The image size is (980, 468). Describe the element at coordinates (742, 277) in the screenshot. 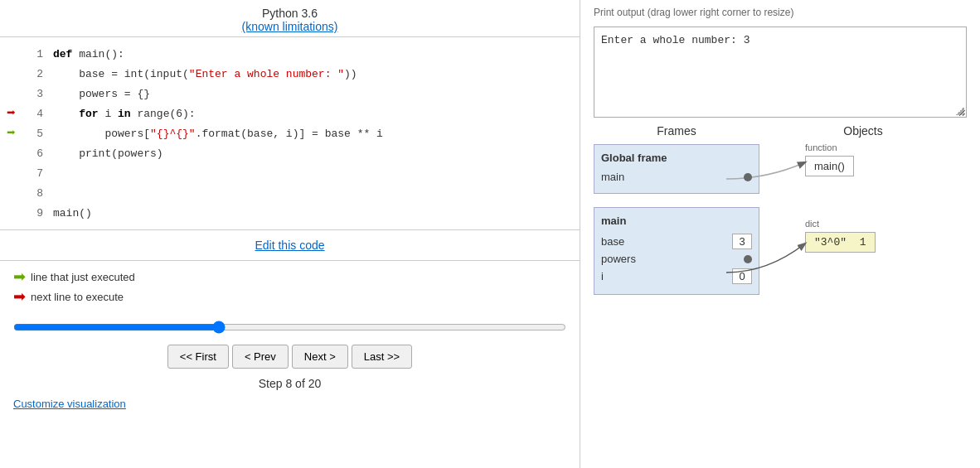

I see `main-frame-val-i: 0` at that location.